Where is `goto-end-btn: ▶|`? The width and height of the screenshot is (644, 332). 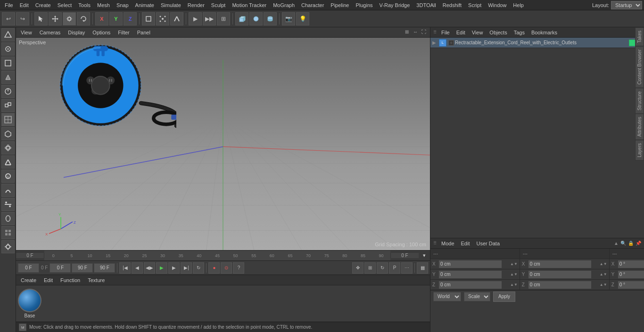 goto-end-btn: ▶| is located at coordinates (186, 268).